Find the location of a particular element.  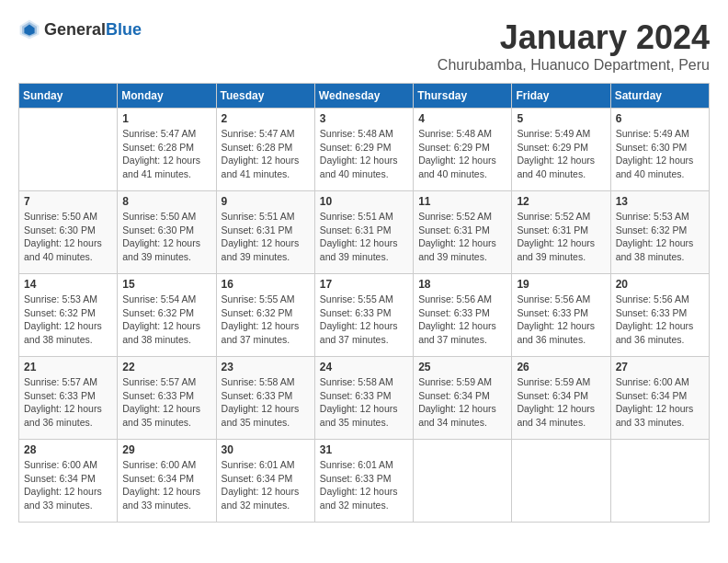

calendar-cell: 1Sunrise: 5:47 AM Sunset: 6:28 PM Daylig… is located at coordinates (167, 150).